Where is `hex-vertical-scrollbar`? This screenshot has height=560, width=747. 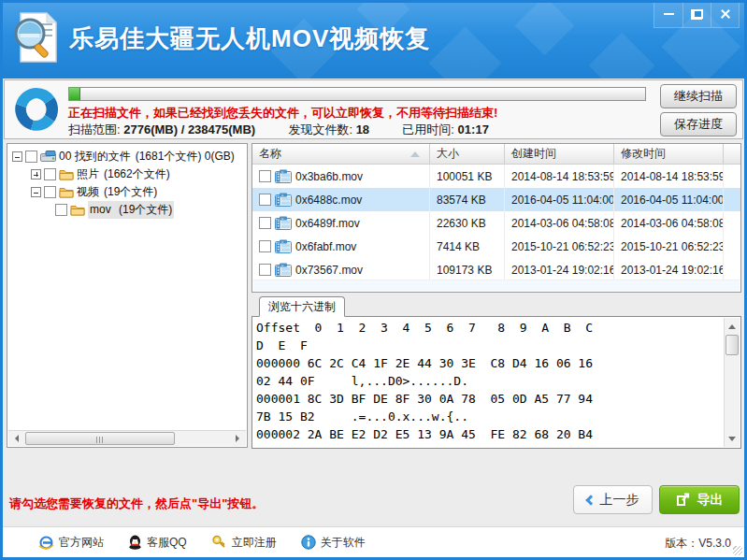 hex-vertical-scrollbar is located at coordinates (731, 382).